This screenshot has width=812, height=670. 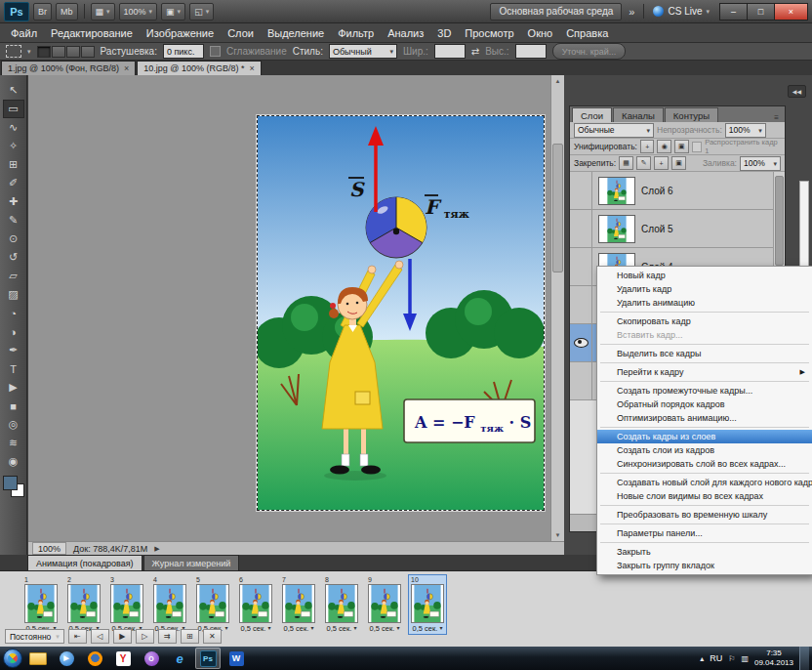 I want to click on hidden-icons-button: ▴, so click(x=702, y=658).